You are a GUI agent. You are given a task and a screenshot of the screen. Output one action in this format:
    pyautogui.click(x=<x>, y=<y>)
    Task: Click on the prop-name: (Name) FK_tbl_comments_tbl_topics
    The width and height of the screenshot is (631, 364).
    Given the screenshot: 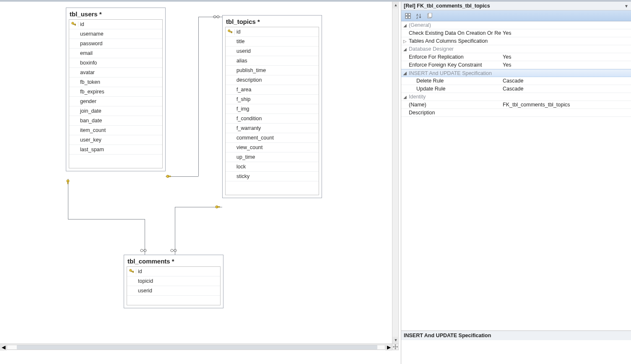 What is the action you would take?
    pyautogui.click(x=516, y=105)
    